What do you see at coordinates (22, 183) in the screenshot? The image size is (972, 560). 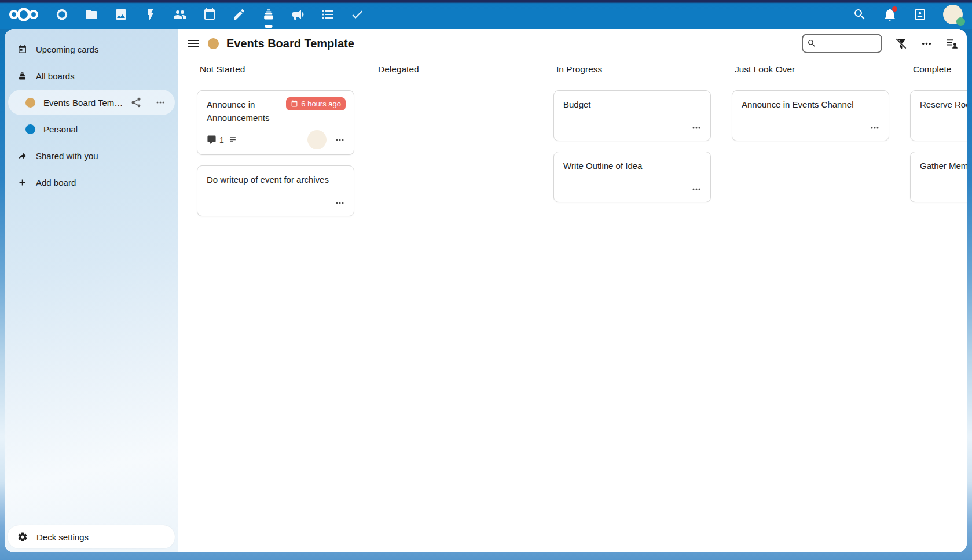 I see `plus-icon` at bounding box center [22, 183].